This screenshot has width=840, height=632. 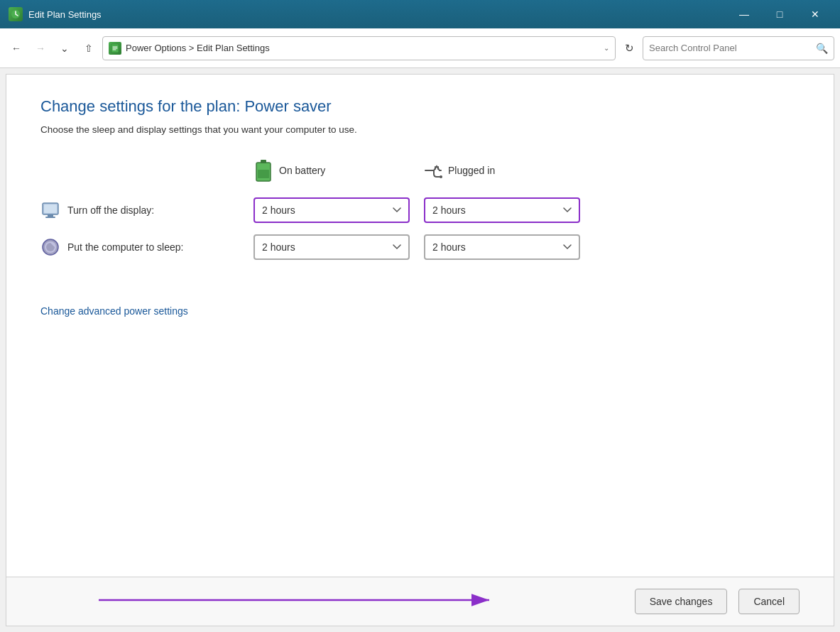 What do you see at coordinates (682, 601) in the screenshot?
I see `save-changes-button: Save changes` at bounding box center [682, 601].